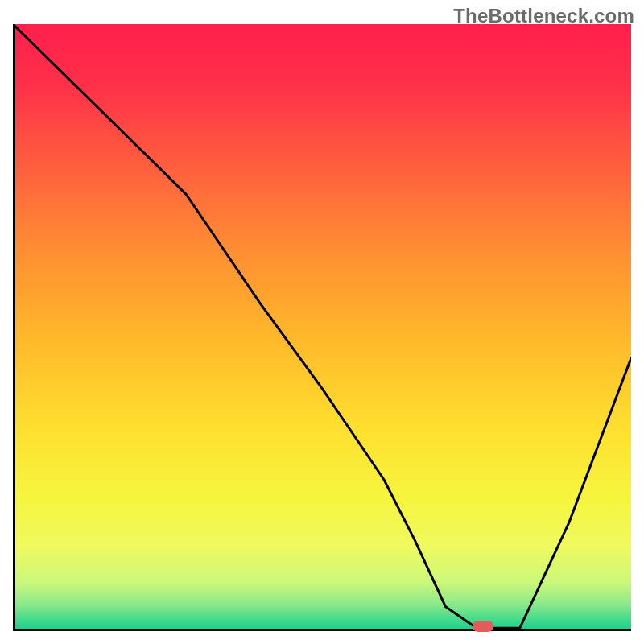 The width and height of the screenshot is (644, 644). What do you see at coordinates (483, 626) in the screenshot?
I see `target-marker` at bounding box center [483, 626].